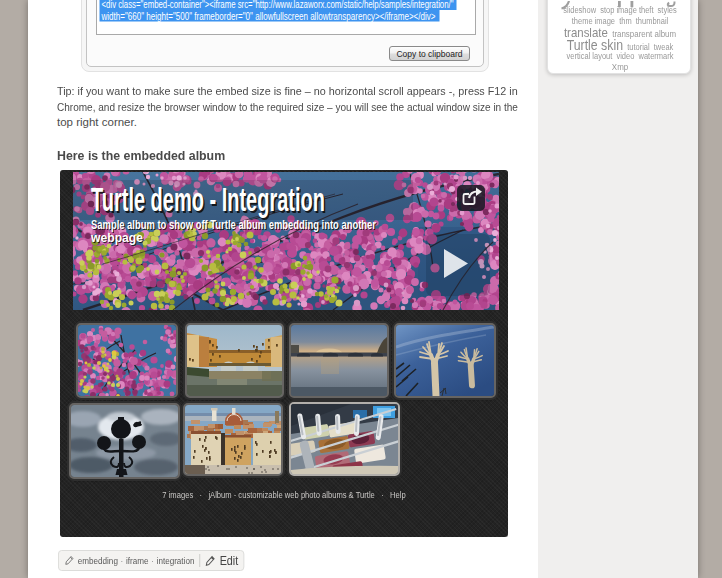 The width and height of the screenshot is (722, 578). I want to click on svg-text:Sample album to show off Turtl: Sample album to show off Turtle album em…, so click(234, 225).